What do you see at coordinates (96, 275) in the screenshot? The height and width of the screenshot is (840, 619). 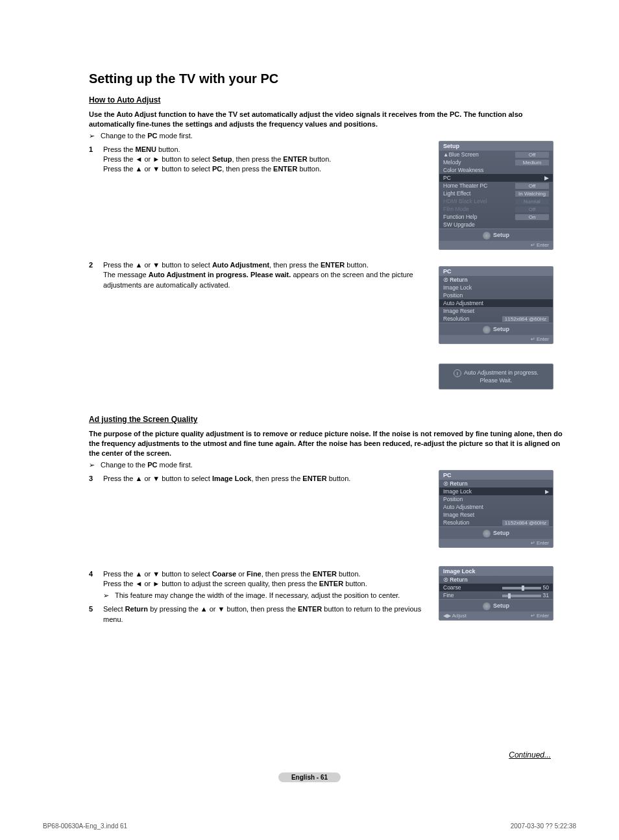 I see `step-number: 2` at bounding box center [96, 275].